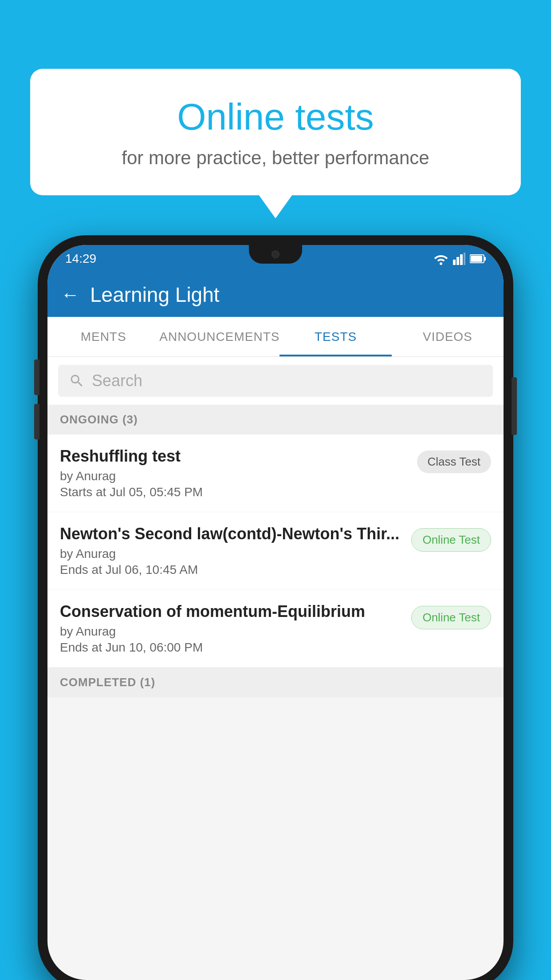 Image resolution: width=551 pixels, height=980 pixels. I want to click on status-icons, so click(460, 259).